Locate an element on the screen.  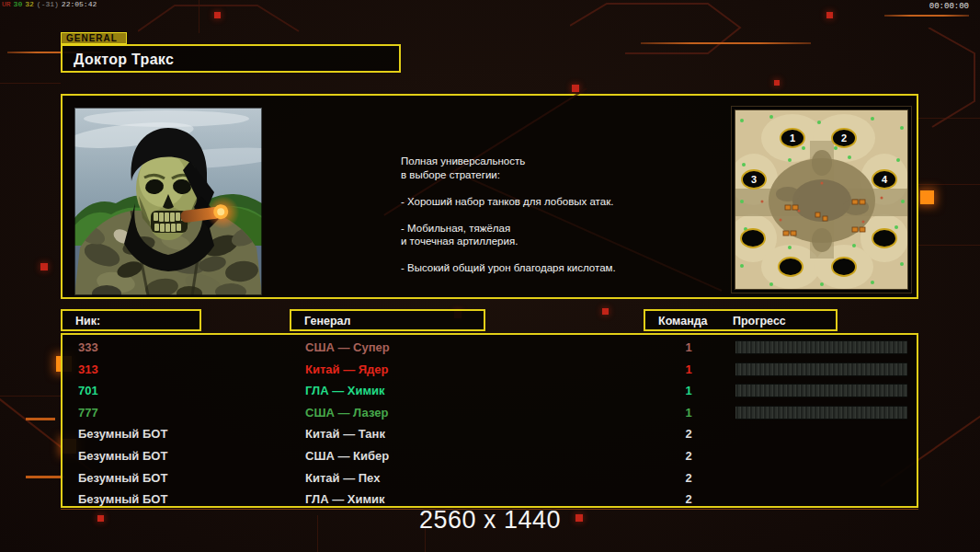
map-preview: 1 2 3 4 is located at coordinates (822, 200).